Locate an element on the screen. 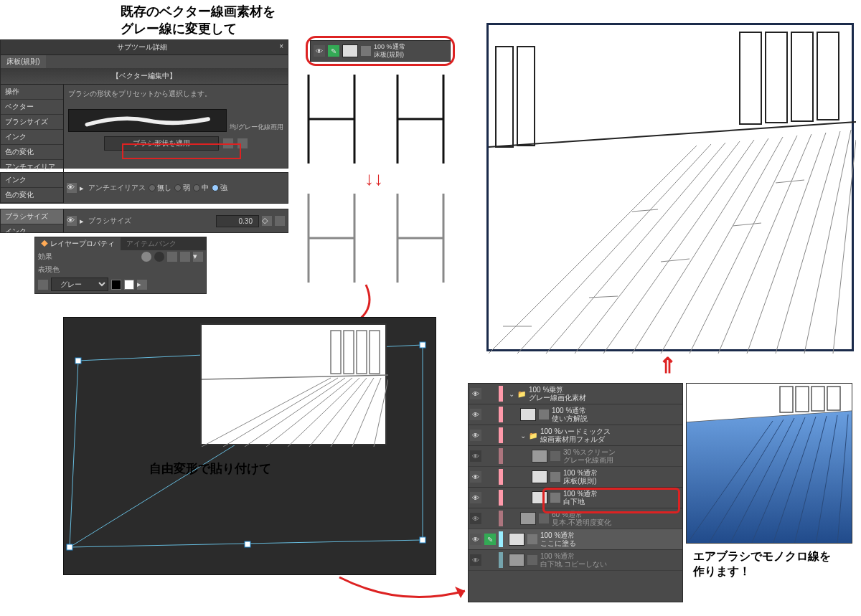 Image resolution: width=861 pixels, height=616 pixels. cat-ink2: インク is located at coordinates (32, 181).